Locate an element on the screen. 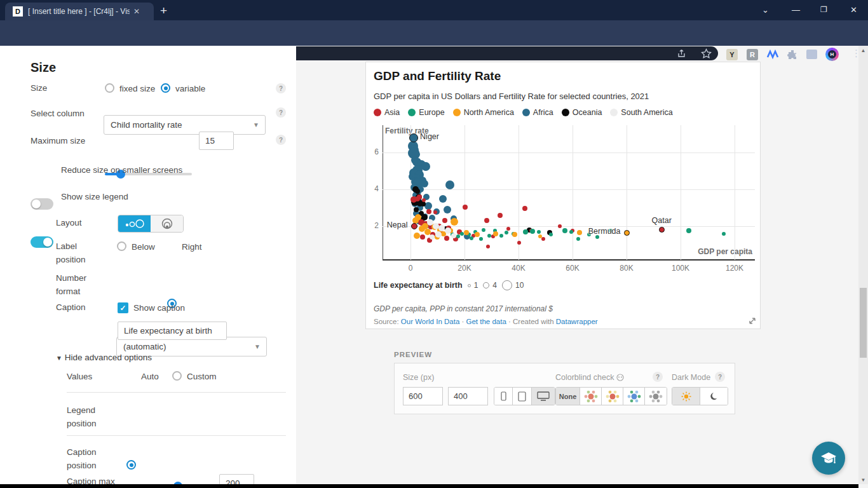  extension-wave-icon is located at coordinates (773, 55).